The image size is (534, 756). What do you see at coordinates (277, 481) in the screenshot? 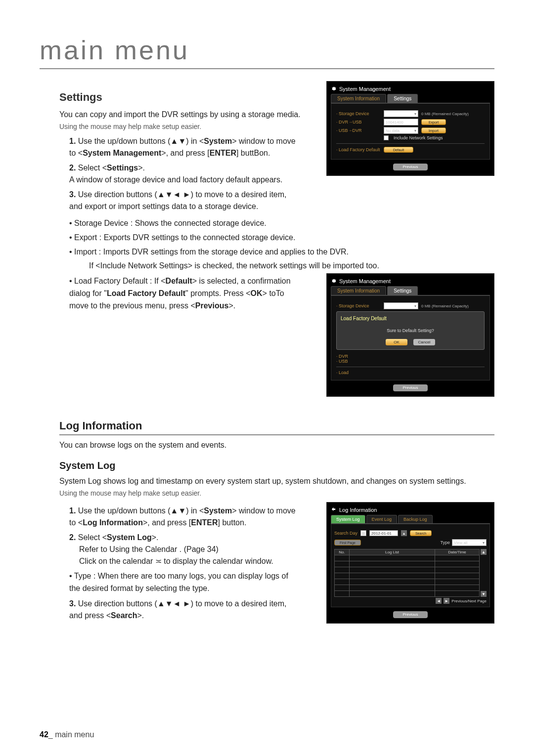
I see `system-log-intro: System Log shows log and timestamp on ev…` at bounding box center [277, 481].